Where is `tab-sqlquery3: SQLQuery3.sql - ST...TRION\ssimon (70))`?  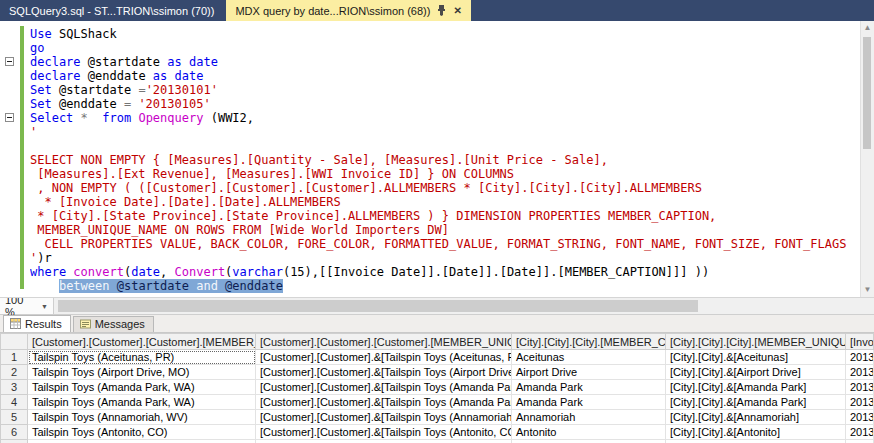 tab-sqlquery3: SQLQuery3.sql - ST...TRION\ssimon (70)) is located at coordinates (112, 10).